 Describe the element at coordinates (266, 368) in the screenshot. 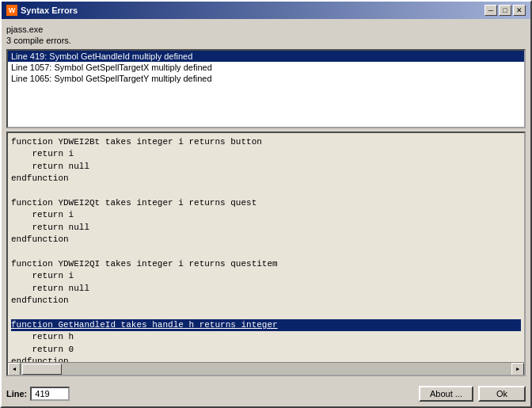

I see `horizontal-scrollbar: ◄ ►` at that location.